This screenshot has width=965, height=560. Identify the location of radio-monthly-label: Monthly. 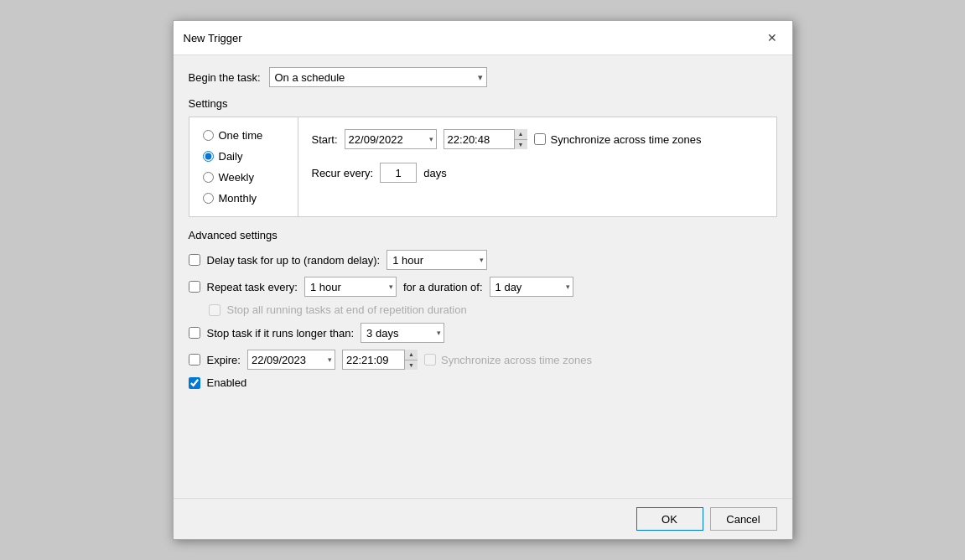
(238, 198).